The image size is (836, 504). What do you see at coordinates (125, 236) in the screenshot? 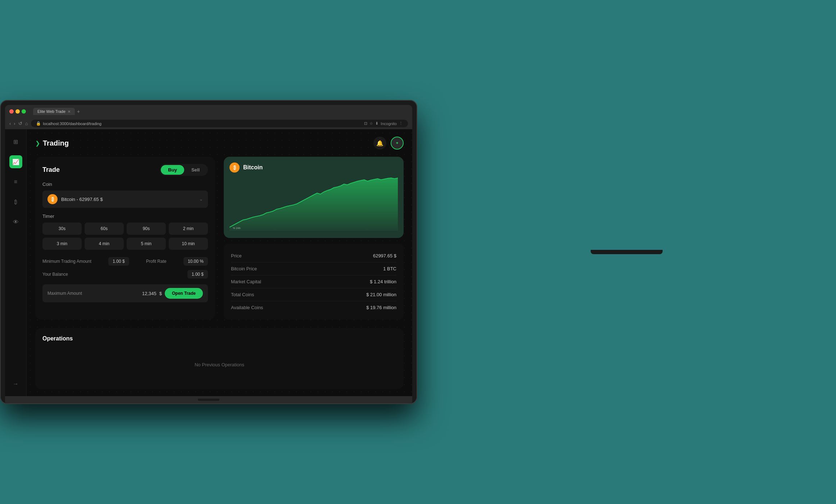
I see `timer-grid: 30s 60s 90s 2 min 3 min 4 min 5 min 10 m…` at bounding box center [125, 236].